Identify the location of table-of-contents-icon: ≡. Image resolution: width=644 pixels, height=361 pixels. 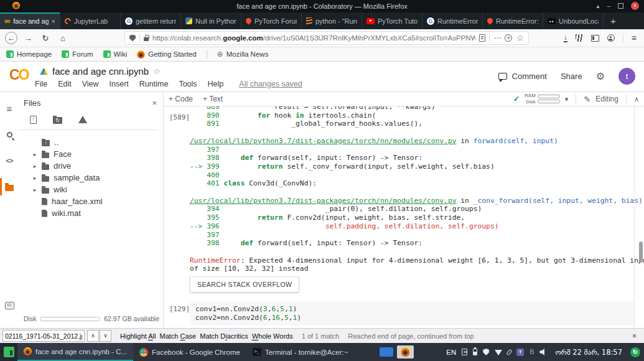
(9, 108).